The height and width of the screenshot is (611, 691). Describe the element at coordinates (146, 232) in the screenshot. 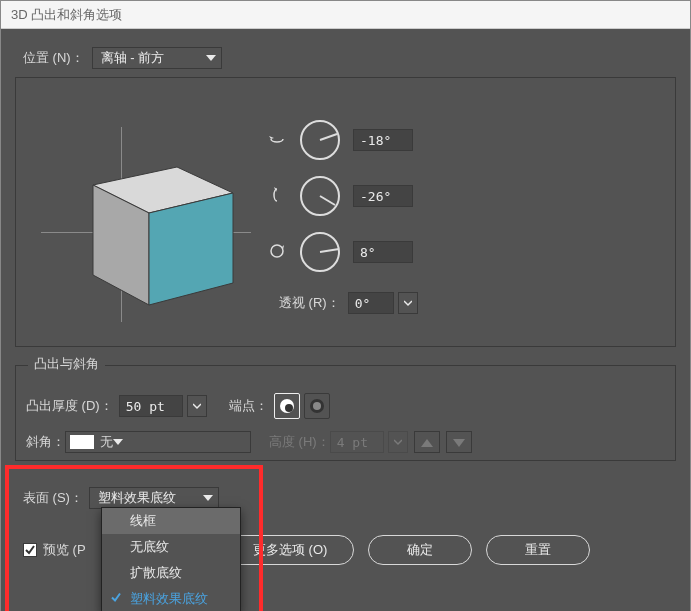

I see `cube-icon` at that location.